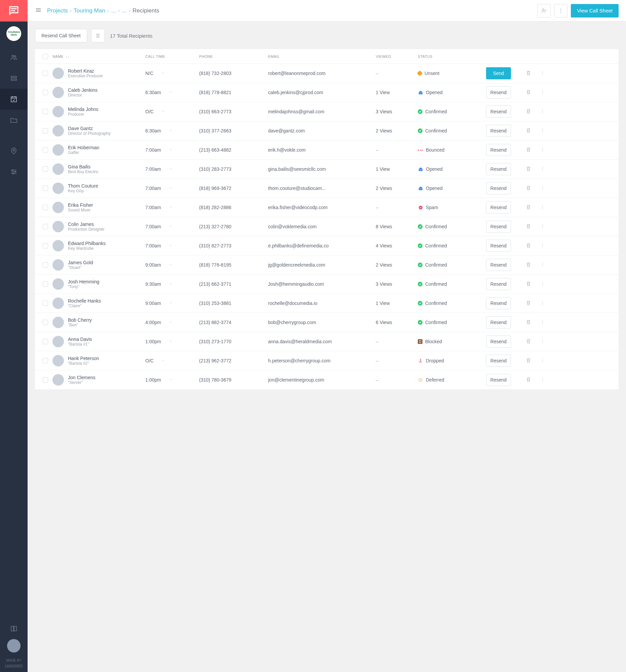 The image size is (626, 672). I want to click on crumb-project: Touring Man, so click(89, 11).